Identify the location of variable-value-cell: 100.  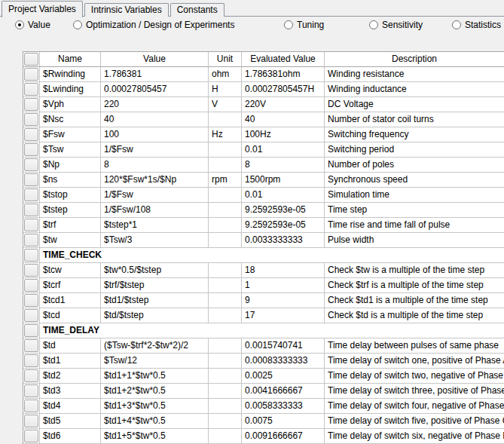
(155, 135).